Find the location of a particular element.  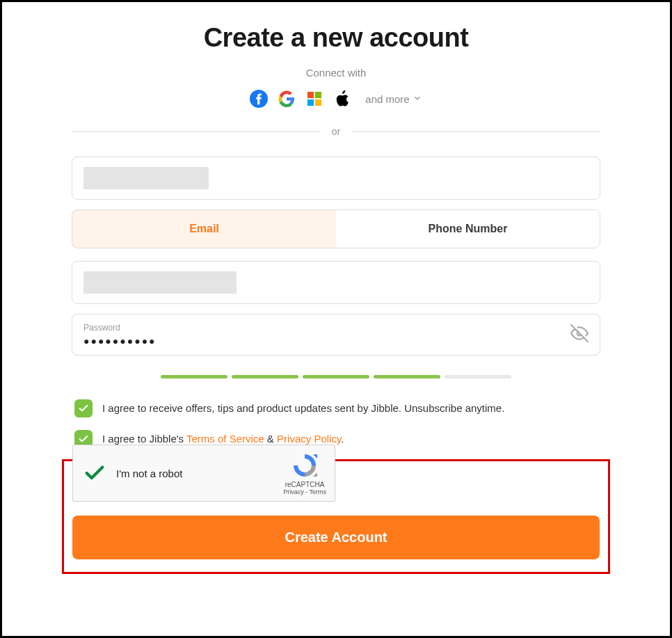

name-field is located at coordinates (336, 178).